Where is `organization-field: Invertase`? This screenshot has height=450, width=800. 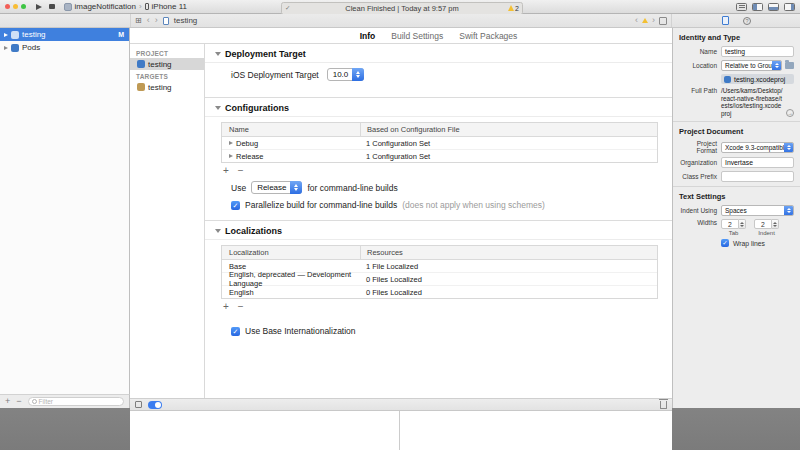
organization-field: Invertase is located at coordinates (758, 162).